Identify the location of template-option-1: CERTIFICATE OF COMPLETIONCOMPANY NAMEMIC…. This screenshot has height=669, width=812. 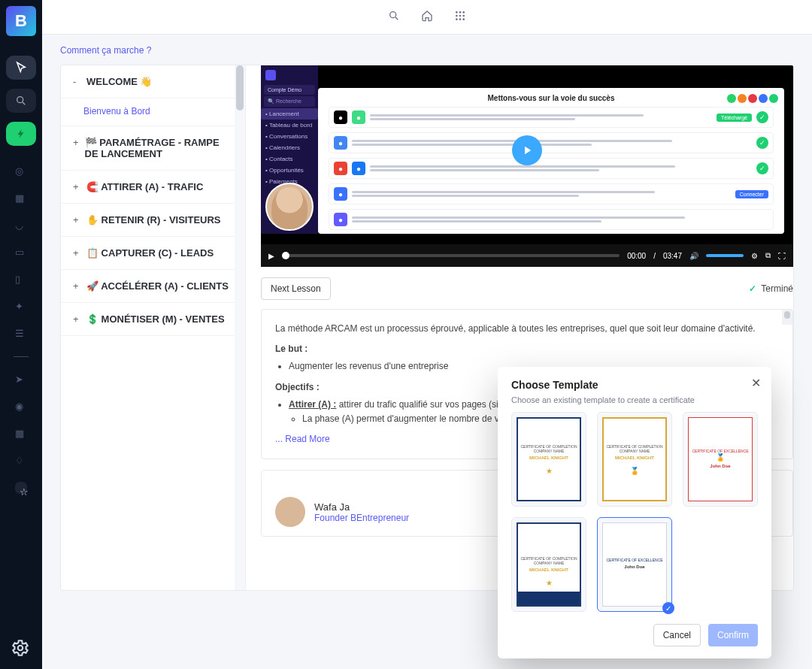
(549, 459).